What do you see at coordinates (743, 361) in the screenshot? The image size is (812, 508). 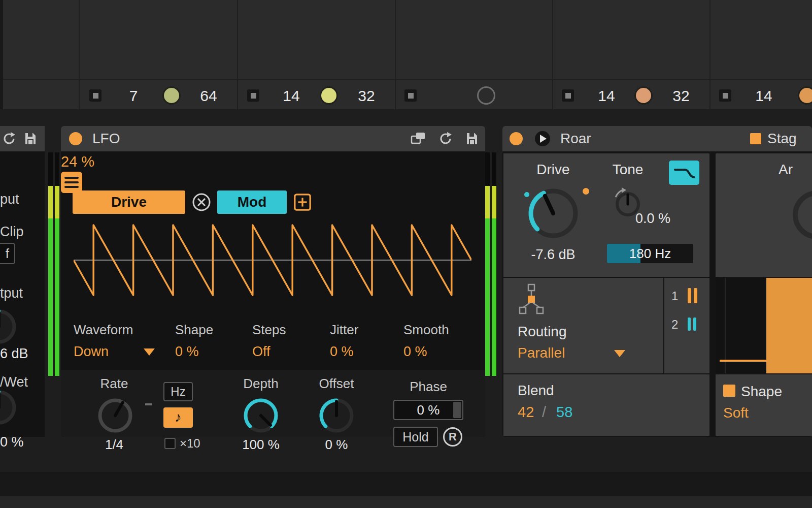 I see `shaper-curve-line` at bounding box center [743, 361].